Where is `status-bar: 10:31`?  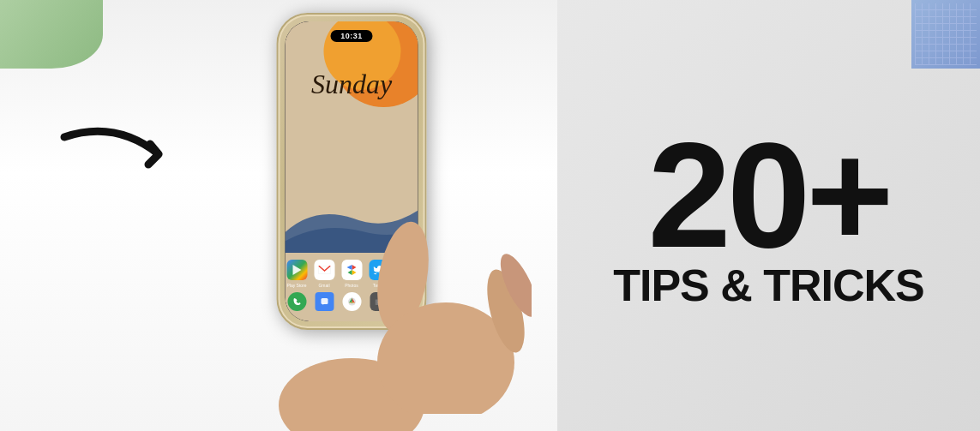
status-bar: 10:31 is located at coordinates (352, 36).